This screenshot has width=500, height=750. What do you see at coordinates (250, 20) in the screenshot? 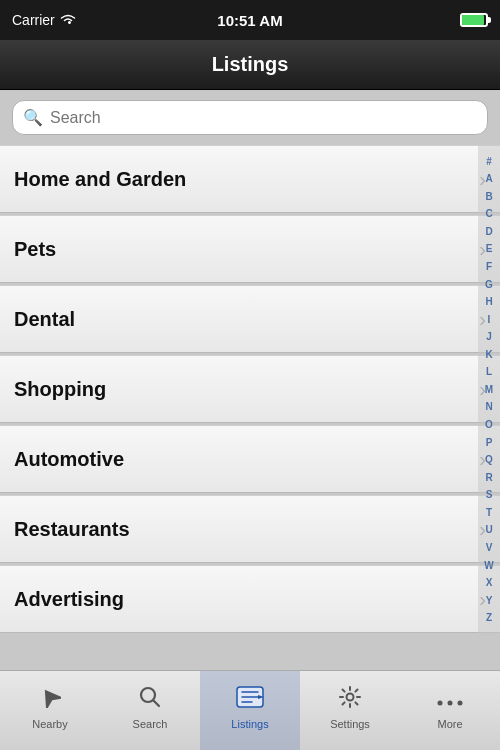
I see `status-bar: Carrier 10:51 AM` at bounding box center [250, 20].